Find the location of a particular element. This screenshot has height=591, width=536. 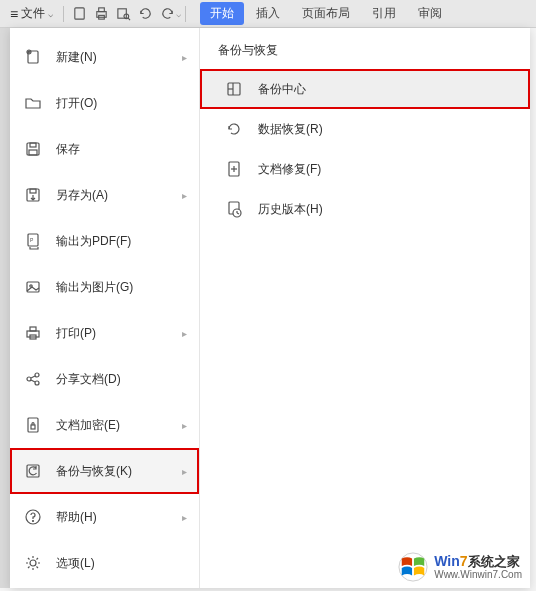

svg-text: P is located at coordinates (32, 240).